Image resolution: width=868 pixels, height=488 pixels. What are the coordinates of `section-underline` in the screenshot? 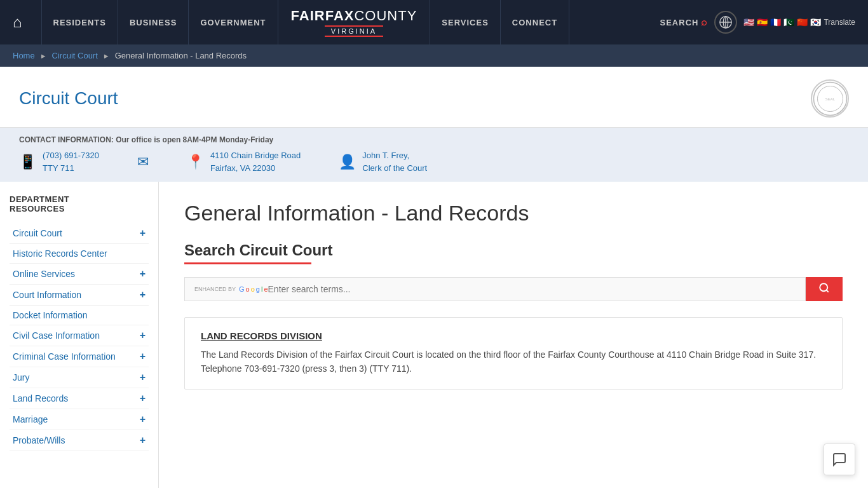 It's located at (248, 263).